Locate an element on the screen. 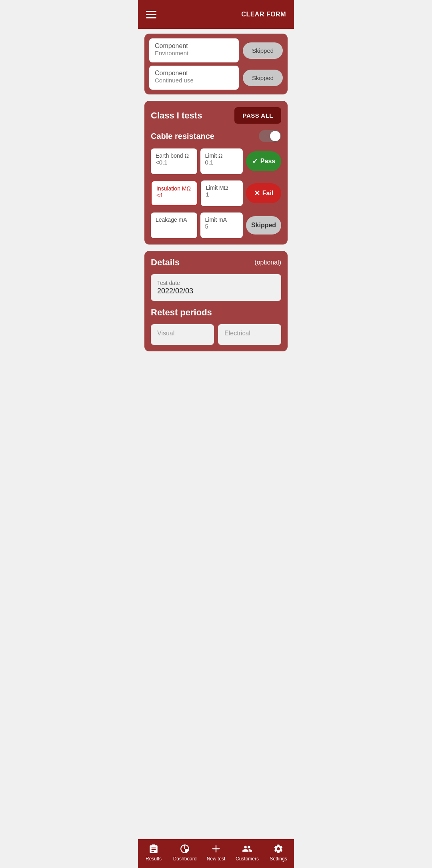 This screenshot has height=868, width=432. nav-settings: Settings is located at coordinates (278, 852).